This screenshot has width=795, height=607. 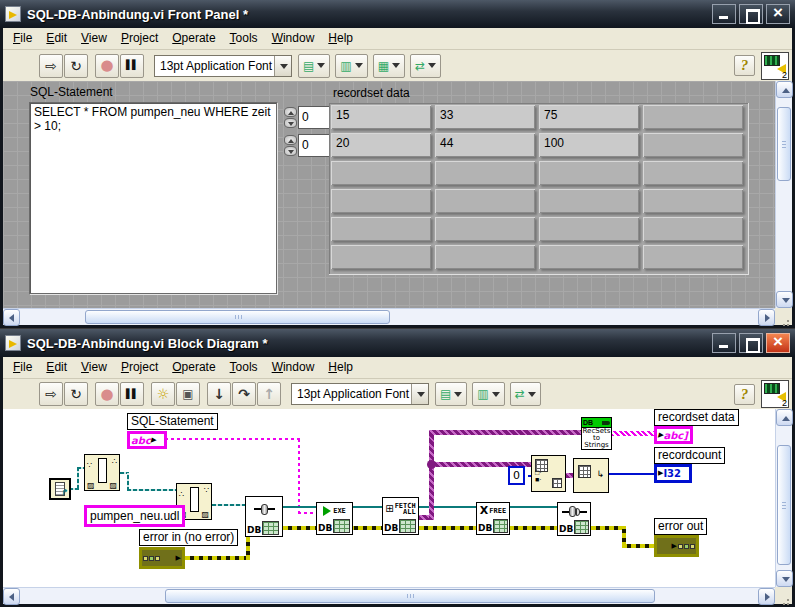 I want to click on sql-statement-input: SELECT * FROM pumpen_neu WHERE zeit > 10…, so click(x=153, y=198).